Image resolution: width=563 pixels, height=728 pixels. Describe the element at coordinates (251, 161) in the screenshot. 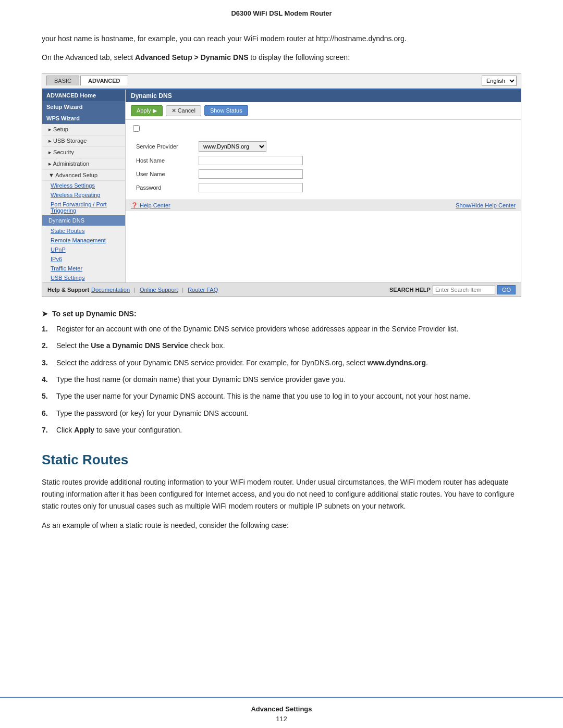

I see `host-name-input` at that location.